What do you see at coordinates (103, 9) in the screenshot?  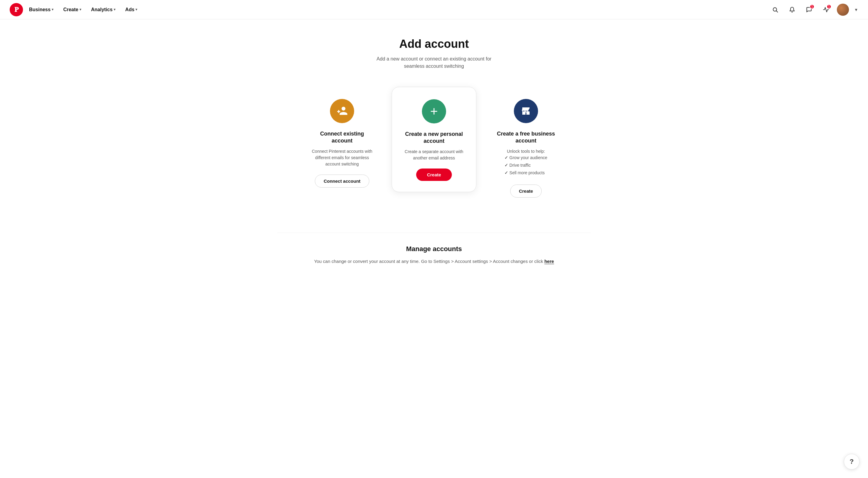 I see `nav-item-analytics: Analytics ▾` at bounding box center [103, 9].